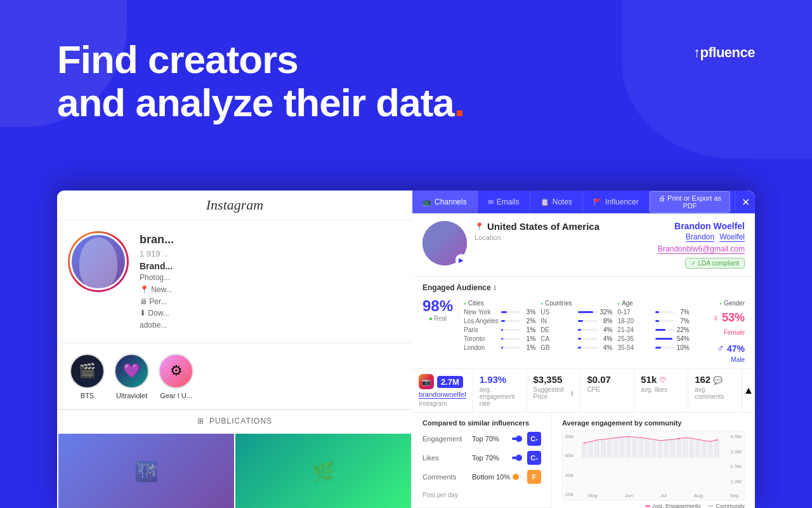 The image size is (812, 508). Describe the element at coordinates (146, 471) in the screenshot. I see `post-thumb-1: 🌃` at that location.